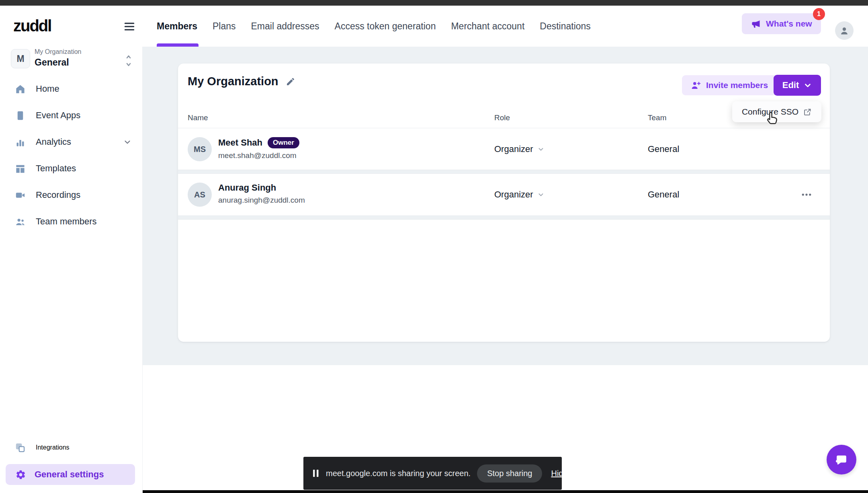  I want to click on invite-members-button: Invite members, so click(729, 85).